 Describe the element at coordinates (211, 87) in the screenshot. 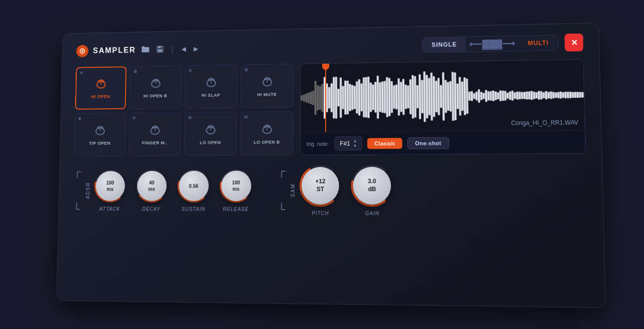

I see `pad-c: C HI SLAP` at that location.